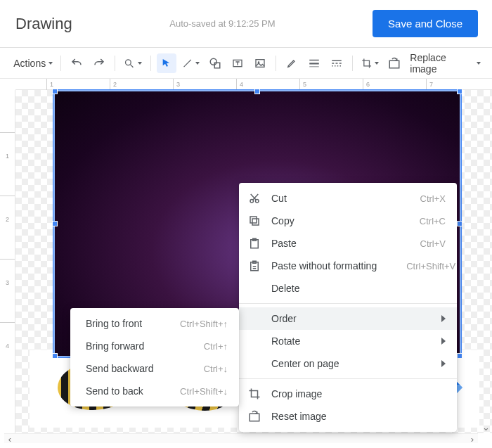 This screenshot has height=448, width=492. Describe the element at coordinates (486, 427) in the screenshot. I see `scroll-down-icon: ⌄` at that location.